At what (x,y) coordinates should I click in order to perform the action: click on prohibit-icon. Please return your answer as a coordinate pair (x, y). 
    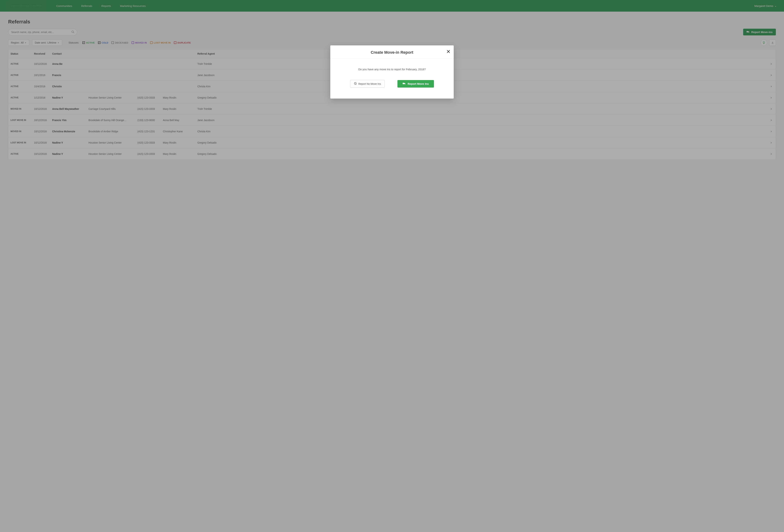
    Looking at the image, I should click on (356, 84).